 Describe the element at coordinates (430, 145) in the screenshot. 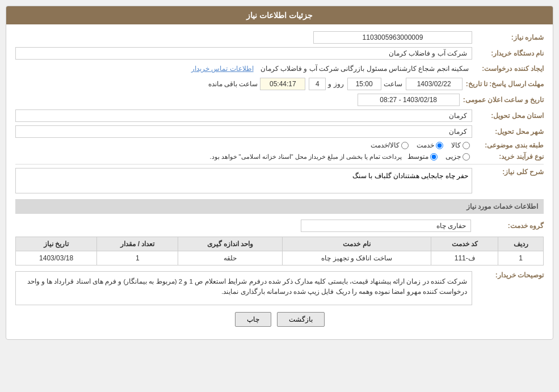

I see `category-option-khedmat: خدمت` at that location.